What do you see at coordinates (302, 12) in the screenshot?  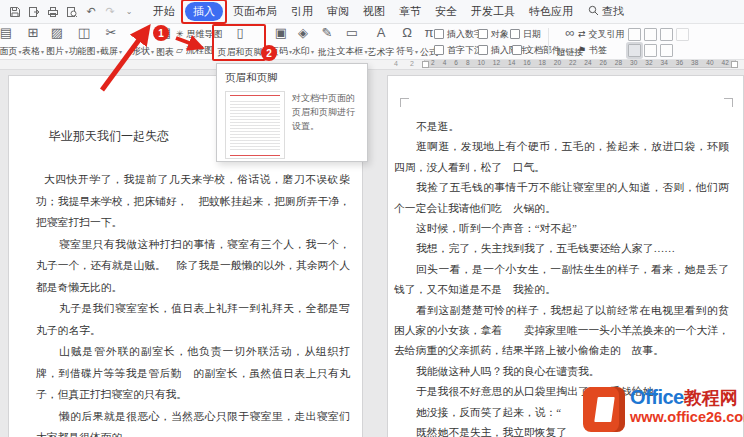 I see `menu-tab: 引用` at bounding box center [302, 12].